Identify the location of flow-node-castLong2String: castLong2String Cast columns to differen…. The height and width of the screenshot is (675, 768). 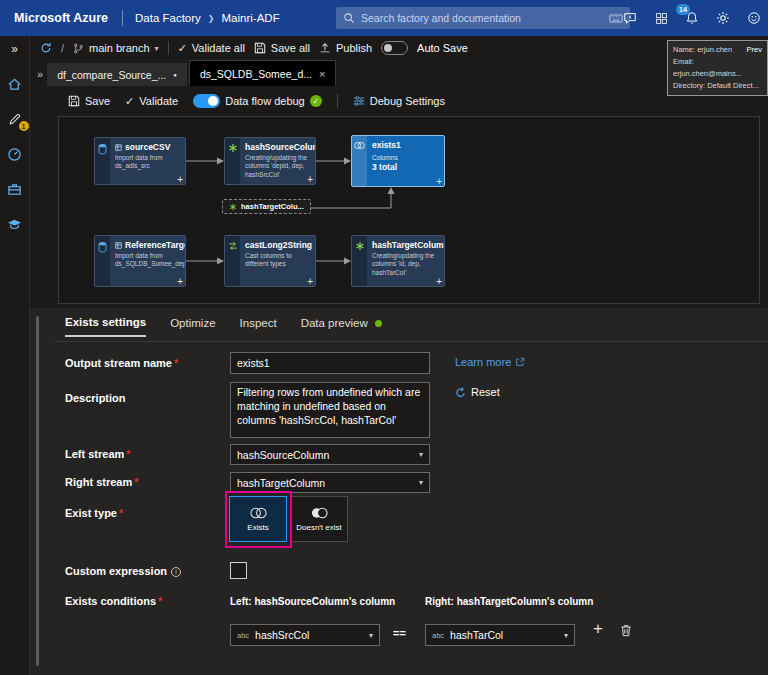
(270, 261).